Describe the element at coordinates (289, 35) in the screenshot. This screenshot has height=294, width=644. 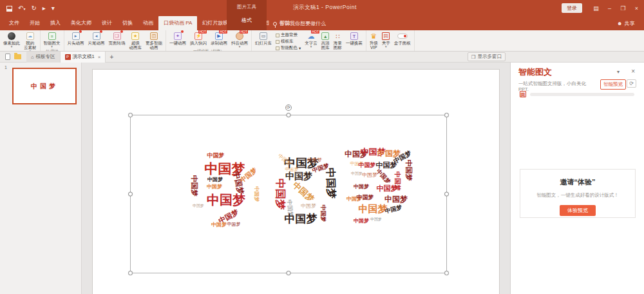
I see `ribbon-small-button: 主题背景` at that location.